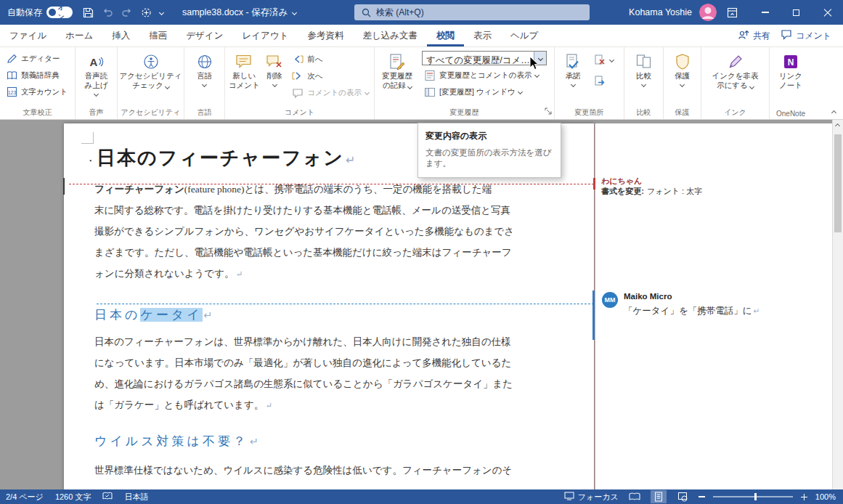  Describe the element at coordinates (41, 59) in the screenshot. I see `editor-label: エディター` at that location.